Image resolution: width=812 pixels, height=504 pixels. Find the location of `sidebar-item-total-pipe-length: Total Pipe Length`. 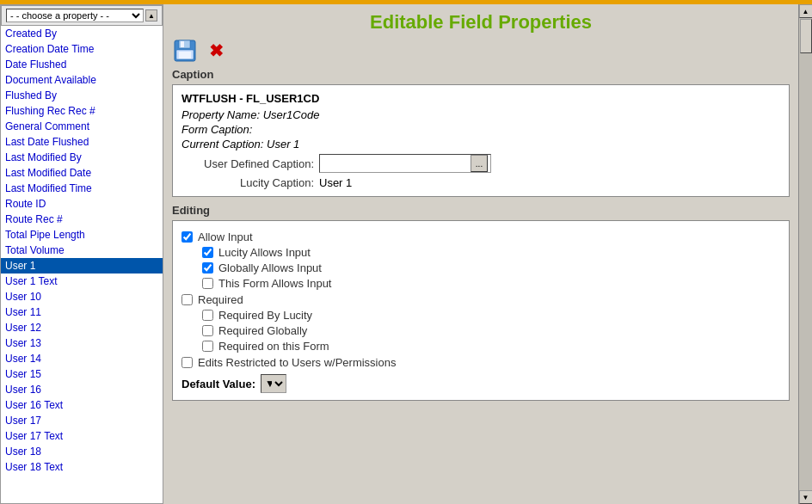

sidebar-item-total-pipe-length: Total Pipe Length is located at coordinates (82, 235).